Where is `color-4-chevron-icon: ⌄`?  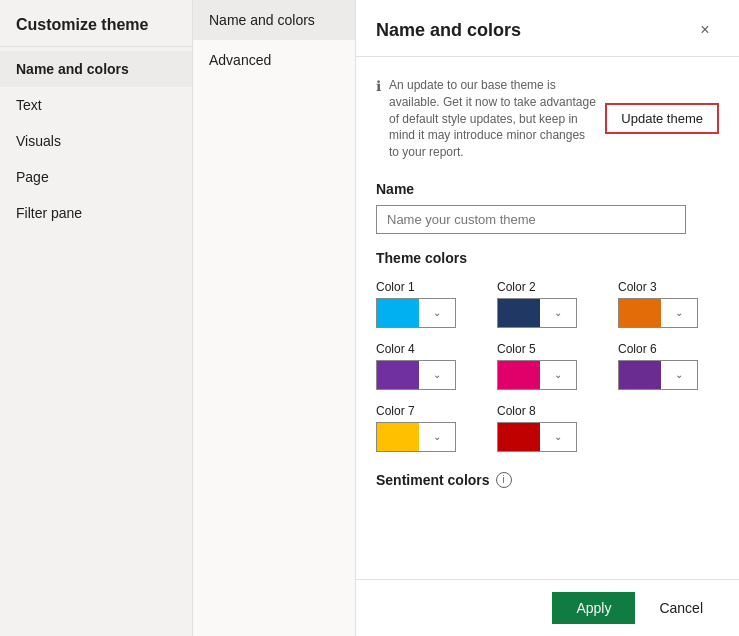
color-4-chevron-icon: ⌄ is located at coordinates (437, 375).